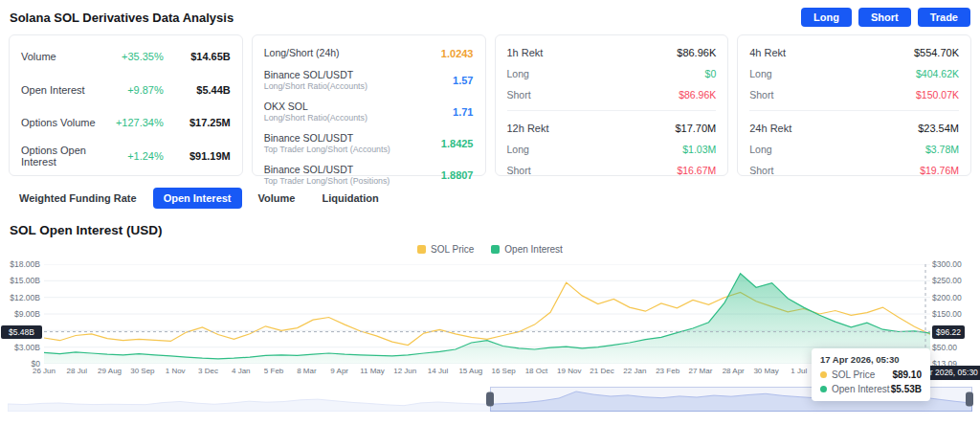 This screenshot has height=425, width=980. I want to click on x-axis-label: 12 Jun, so click(405, 371).